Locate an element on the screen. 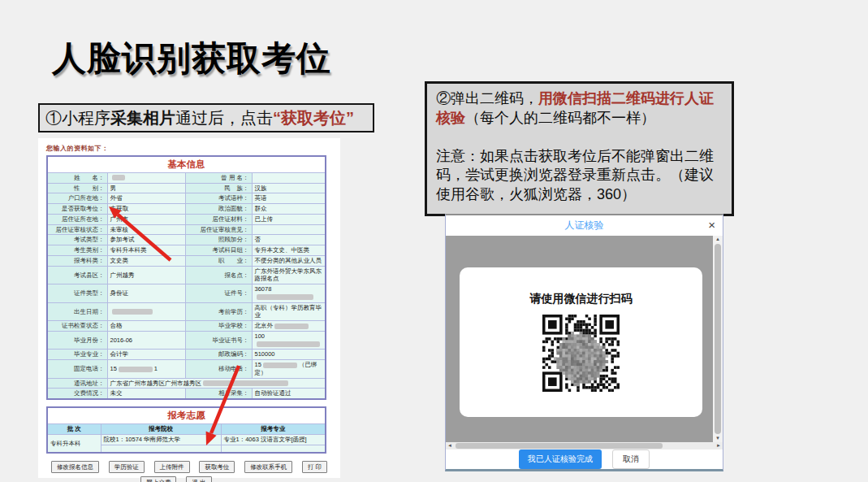 The width and height of the screenshot is (868, 482). field-value: 专科升本科类 is located at coordinates (146, 250).